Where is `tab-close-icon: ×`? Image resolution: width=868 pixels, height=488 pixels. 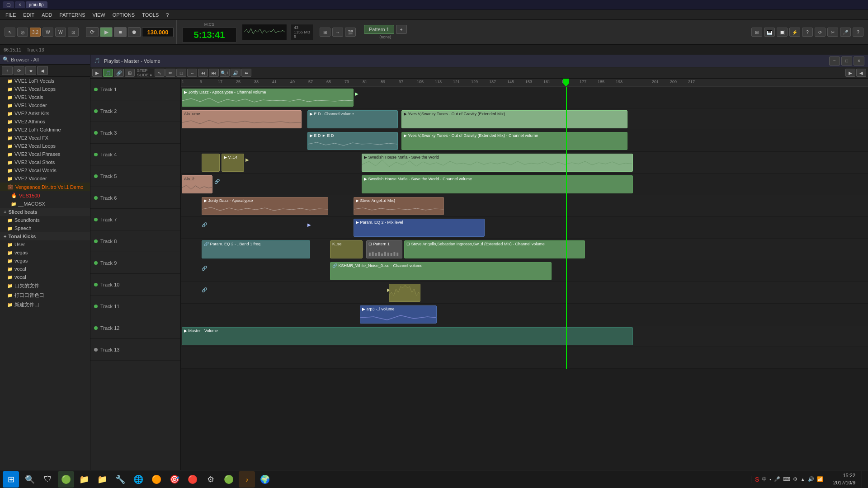
tab-close-icon: × is located at coordinates (20, 5).